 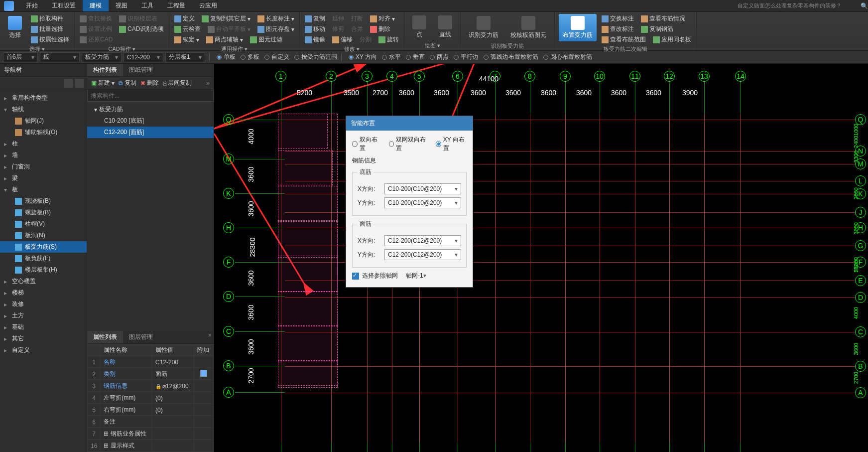 What do you see at coordinates (43, 121) in the screenshot?
I see `nav-item: 轴网(J)` at bounding box center [43, 121].